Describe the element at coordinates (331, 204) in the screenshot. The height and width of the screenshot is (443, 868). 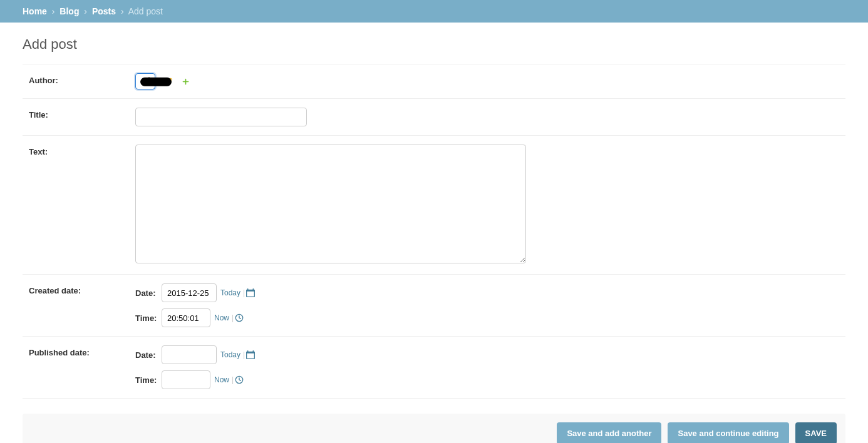
I see `text-textarea` at that location.